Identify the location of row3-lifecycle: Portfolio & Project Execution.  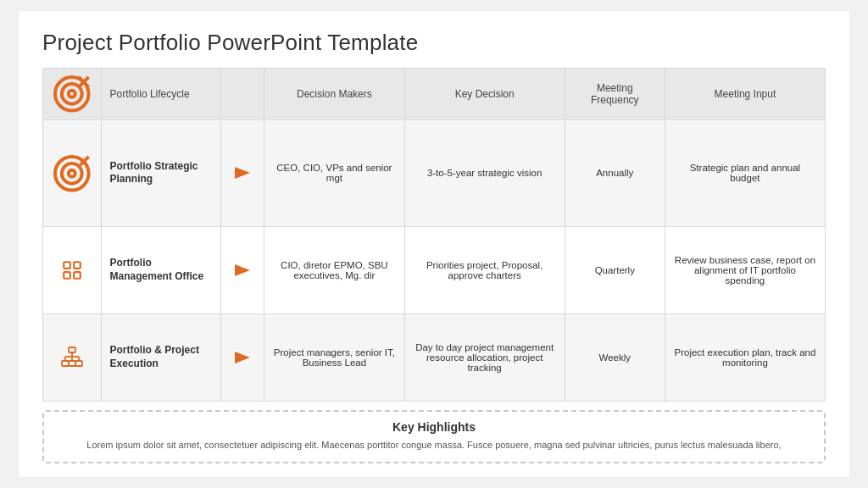
(161, 358).